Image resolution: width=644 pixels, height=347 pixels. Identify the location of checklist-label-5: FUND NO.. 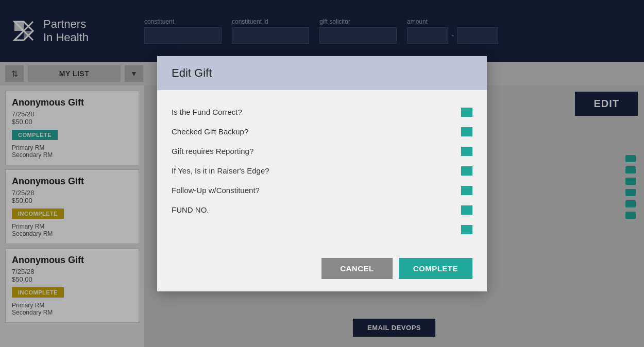
(191, 210).